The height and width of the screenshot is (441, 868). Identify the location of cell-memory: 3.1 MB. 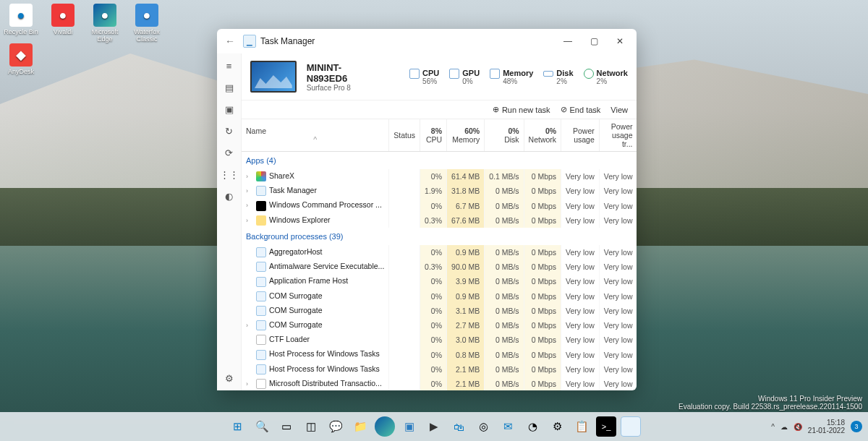
(466, 311).